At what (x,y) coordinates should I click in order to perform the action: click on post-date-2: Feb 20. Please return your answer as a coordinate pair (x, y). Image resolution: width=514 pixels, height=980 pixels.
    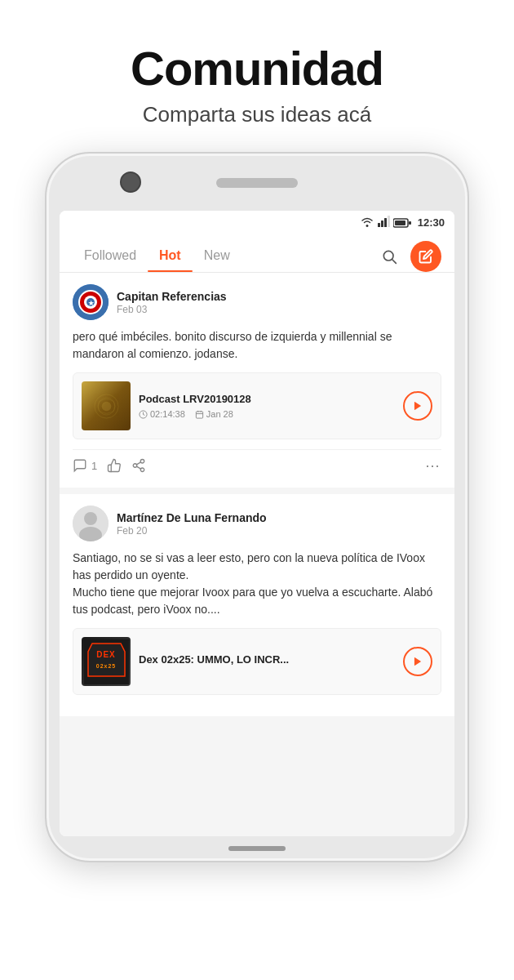
    Looking at the image, I should click on (192, 531).